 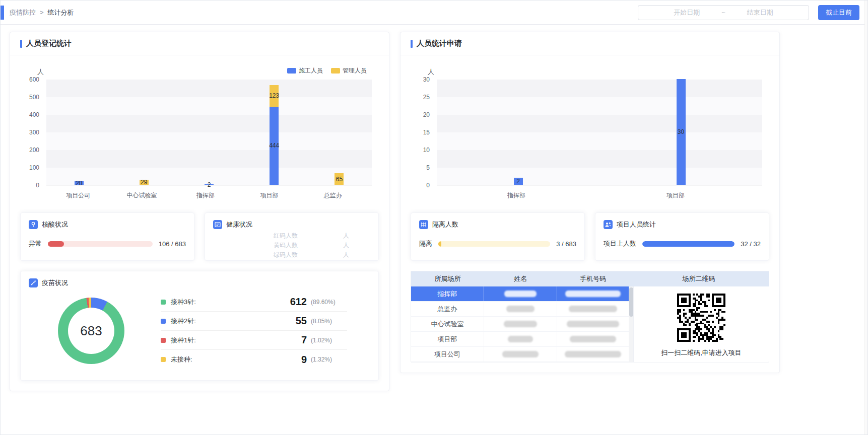 I want to click on qr-caption: 扫一扫二维码,申请进入项目, so click(x=701, y=353).